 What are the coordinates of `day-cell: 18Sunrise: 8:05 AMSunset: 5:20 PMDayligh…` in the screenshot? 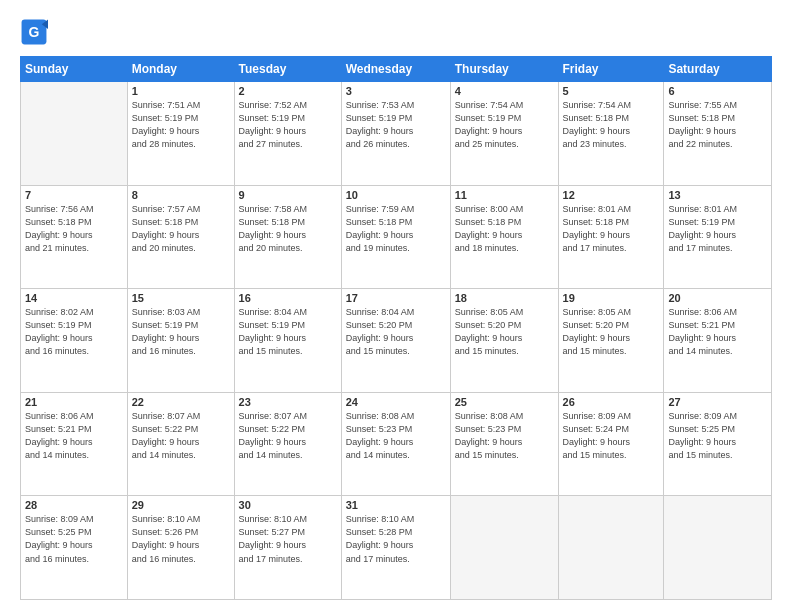 It's located at (504, 341).